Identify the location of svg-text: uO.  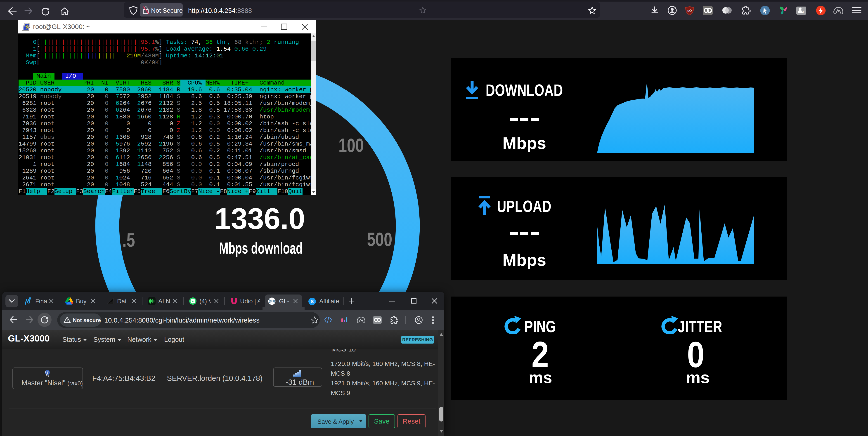
(689, 10).